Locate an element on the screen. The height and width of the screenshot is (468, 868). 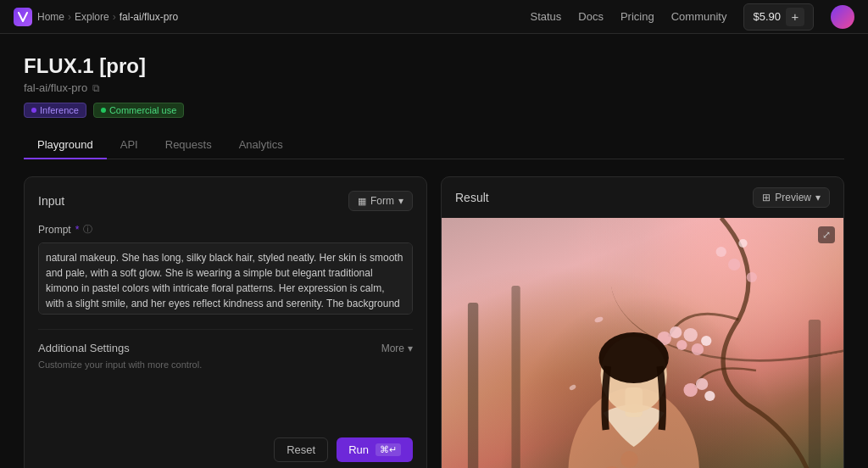
tag-commercial-label: Commercial use is located at coordinates (142, 110).